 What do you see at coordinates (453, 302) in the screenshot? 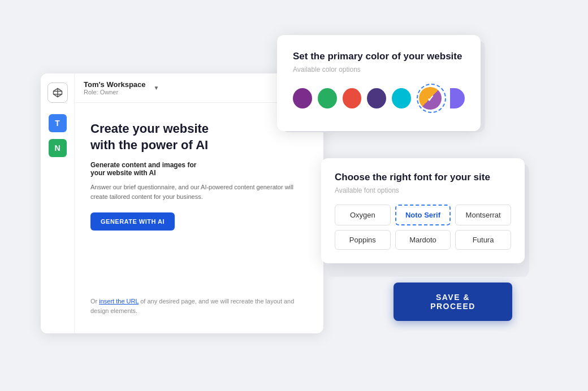
I see `save-proceed-button: SAVE & PROCEED` at bounding box center [453, 302].